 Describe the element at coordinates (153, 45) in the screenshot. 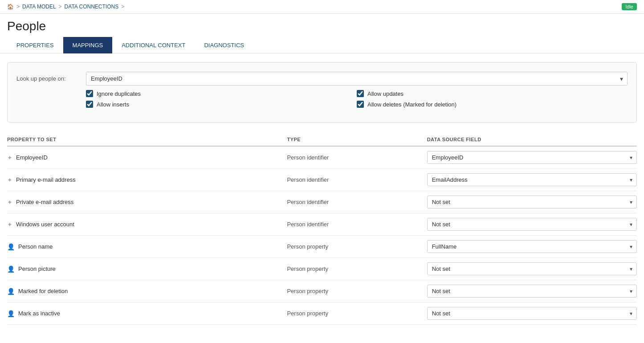

I see `tab-additional-context: ADDITIONAL CONTEXT` at that location.